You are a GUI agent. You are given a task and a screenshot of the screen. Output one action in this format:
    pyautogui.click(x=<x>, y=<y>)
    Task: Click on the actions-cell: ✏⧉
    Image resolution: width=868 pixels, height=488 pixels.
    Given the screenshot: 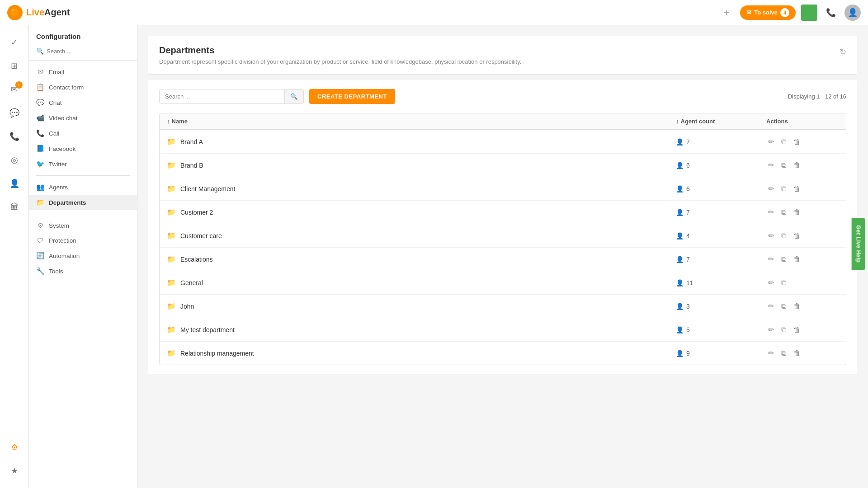 What is the action you would take?
    pyautogui.click(x=802, y=283)
    